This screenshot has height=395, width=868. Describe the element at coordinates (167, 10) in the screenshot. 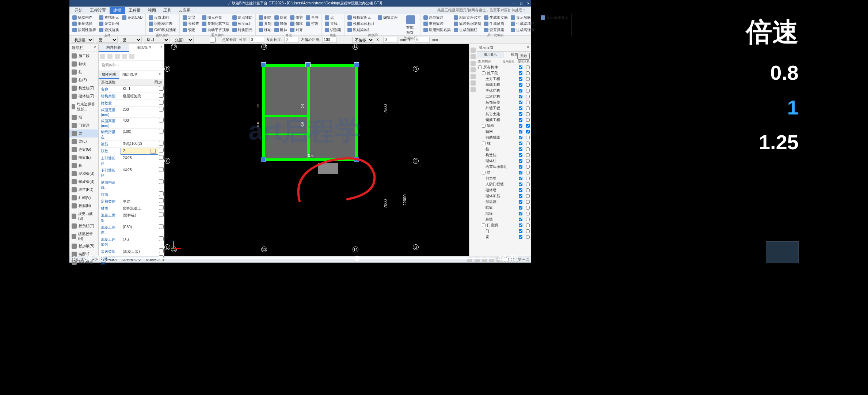

I see `menu-tool: 工具` at that location.